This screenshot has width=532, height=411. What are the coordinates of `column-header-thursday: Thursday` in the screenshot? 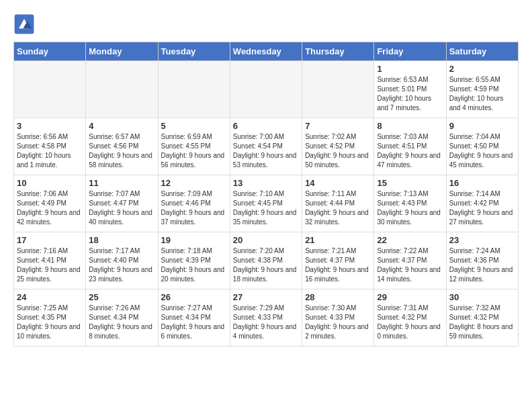 It's located at (339, 52).